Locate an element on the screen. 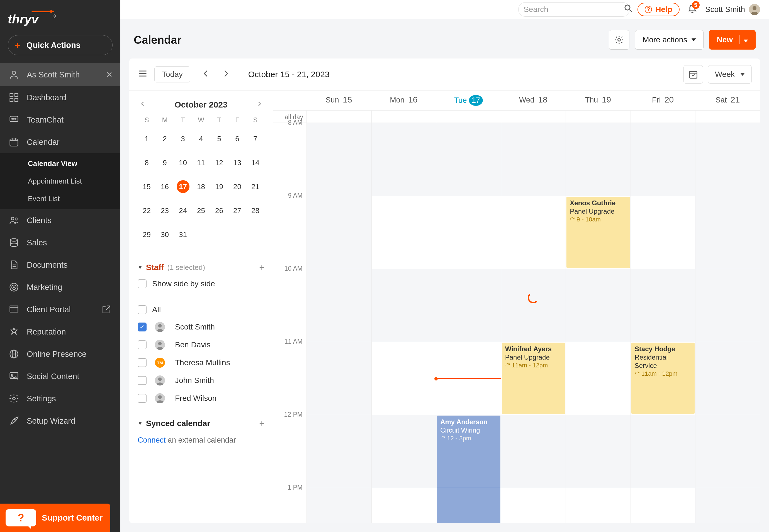  mini-day-cell: 16 is located at coordinates (165, 187).